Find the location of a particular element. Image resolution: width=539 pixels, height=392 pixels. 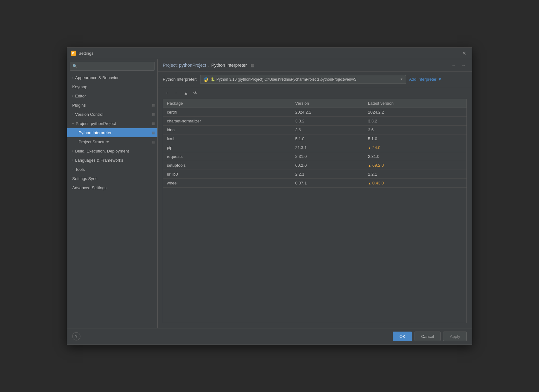

python-logo-icon is located at coordinates (206, 79).